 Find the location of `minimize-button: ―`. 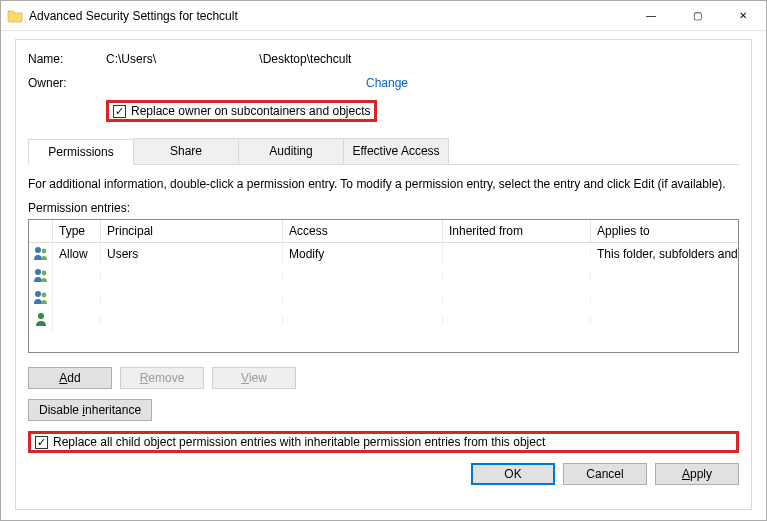

minimize-button: ― is located at coordinates (651, 16).